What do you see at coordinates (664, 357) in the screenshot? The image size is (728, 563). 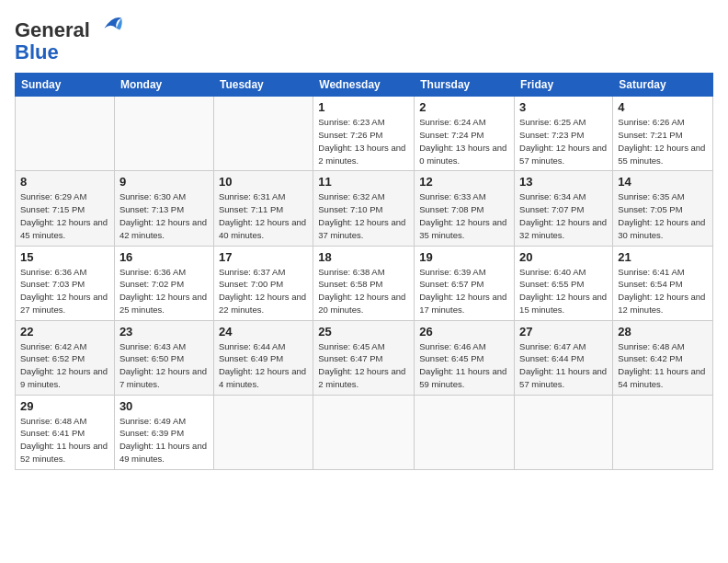 I see `calendar-day-cell: 28 Sunrise: 6:48 AMSunset: 6:42 PMDaylig…` at bounding box center [664, 357].